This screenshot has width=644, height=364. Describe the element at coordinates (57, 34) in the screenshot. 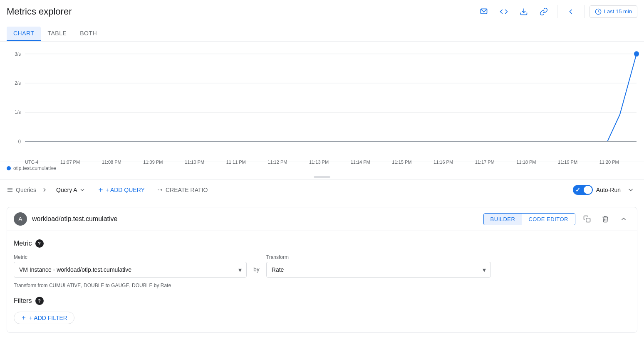

I see `tab-table: TABLE` at that location.